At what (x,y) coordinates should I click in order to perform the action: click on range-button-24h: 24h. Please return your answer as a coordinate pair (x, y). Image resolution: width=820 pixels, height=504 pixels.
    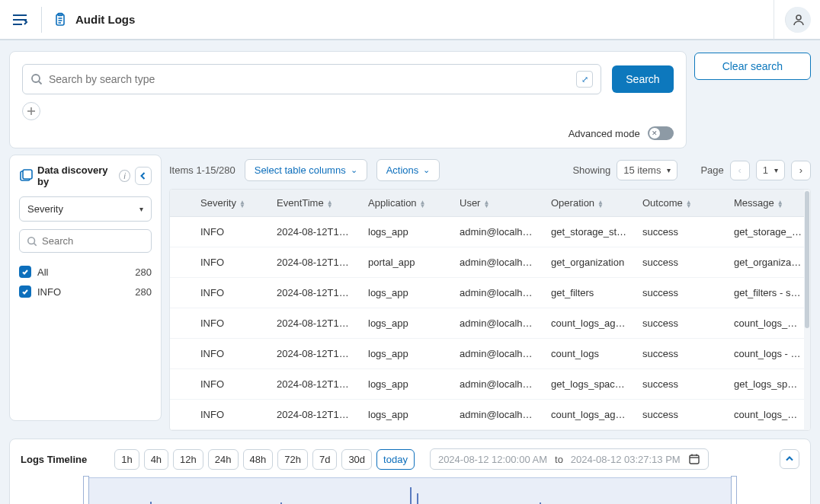
    Looking at the image, I should click on (223, 460).